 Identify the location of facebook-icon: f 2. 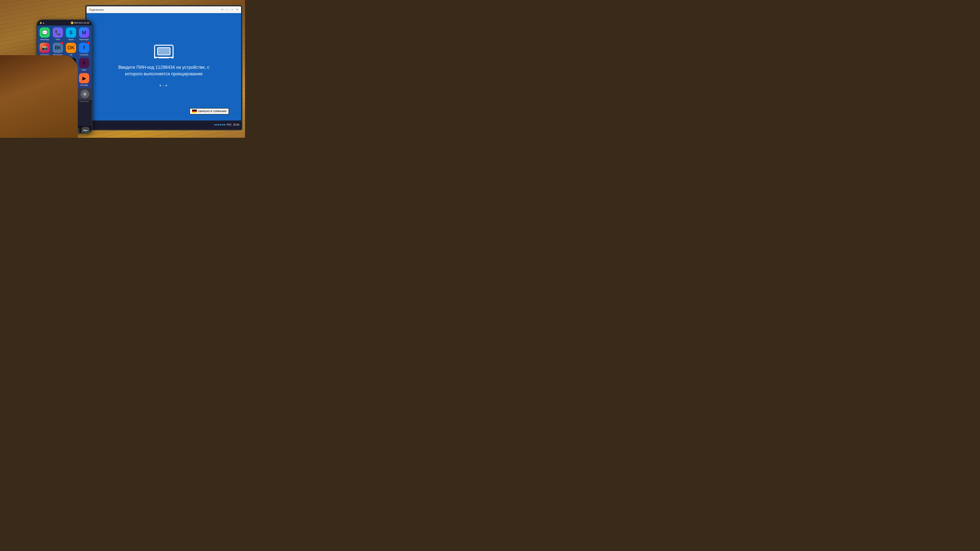
(84, 48).